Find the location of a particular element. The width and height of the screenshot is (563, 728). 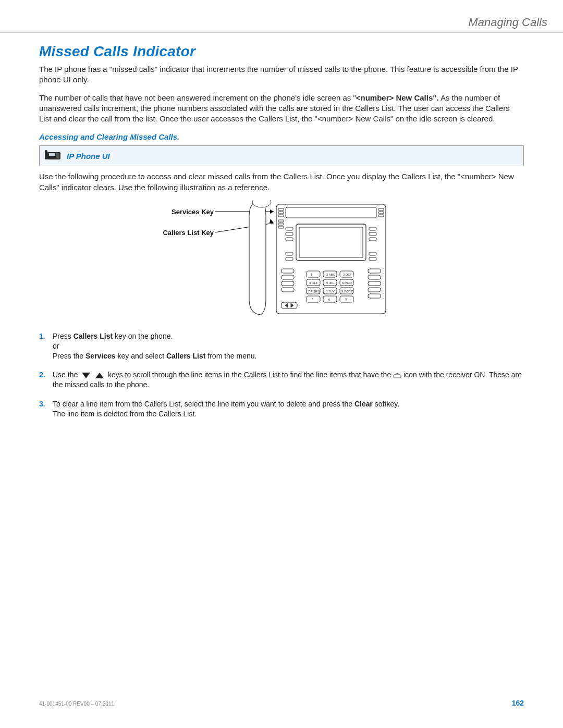

steps-list: 1.Press Callers List key on the phone.or… is located at coordinates (282, 375).